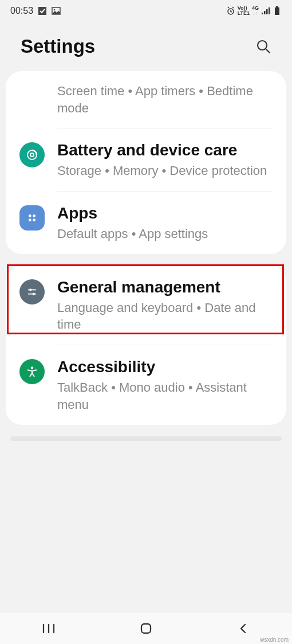  What do you see at coordinates (165, 287) in the screenshot?
I see `item-title: General management` at bounding box center [165, 287].